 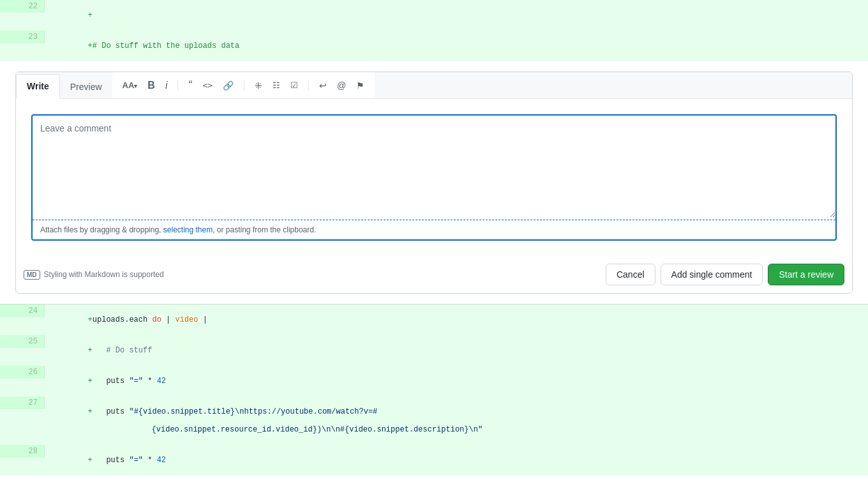 What do you see at coordinates (190, 86) in the screenshot?
I see `quote-icon: “` at bounding box center [190, 86].